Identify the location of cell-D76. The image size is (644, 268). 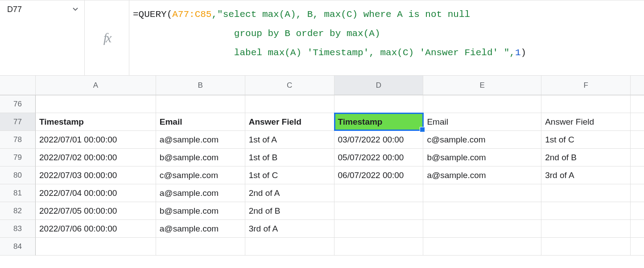
(379, 104).